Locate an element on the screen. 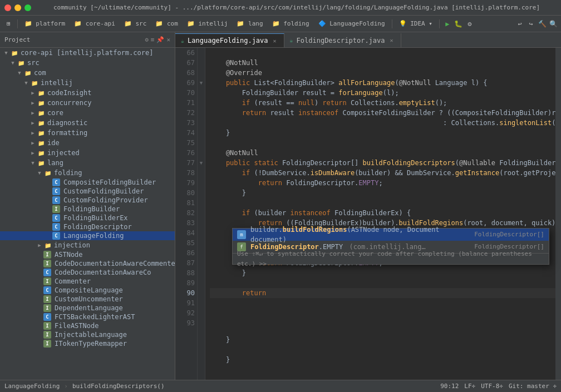 This screenshot has height=392, width=561. sidebar-item-DependentLanguage: I DependentLanguage is located at coordinates (87, 308).